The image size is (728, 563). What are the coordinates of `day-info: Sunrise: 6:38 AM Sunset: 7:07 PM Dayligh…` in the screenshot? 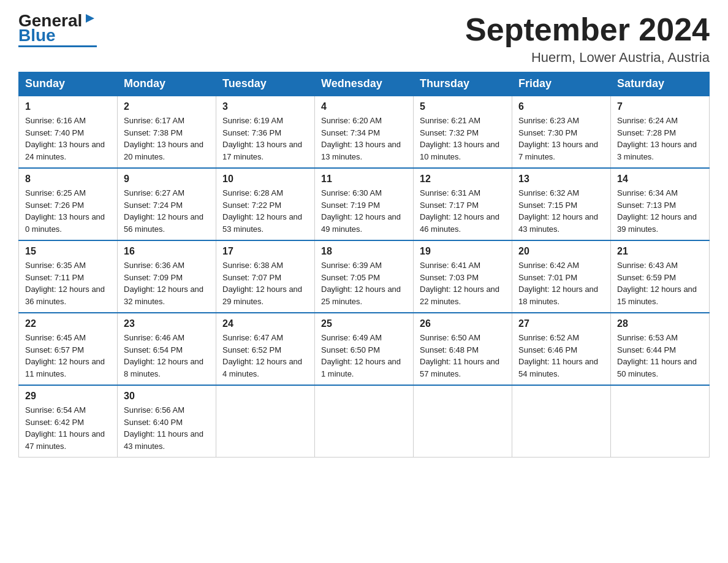 It's located at (265, 283).